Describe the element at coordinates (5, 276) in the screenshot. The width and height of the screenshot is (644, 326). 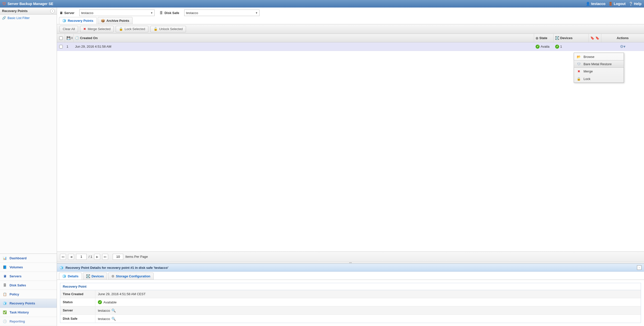
I see `server-icon: 🖥` at that location.